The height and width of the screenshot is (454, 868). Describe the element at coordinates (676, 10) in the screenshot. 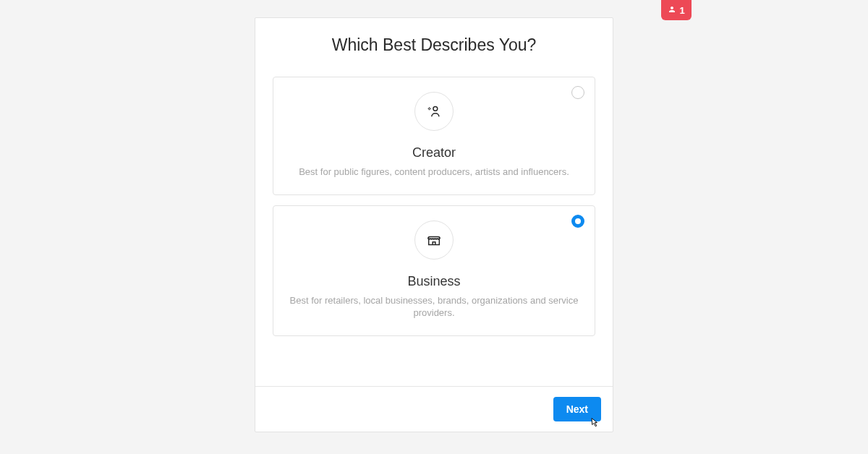

I see `notification-badge: 1` at that location.